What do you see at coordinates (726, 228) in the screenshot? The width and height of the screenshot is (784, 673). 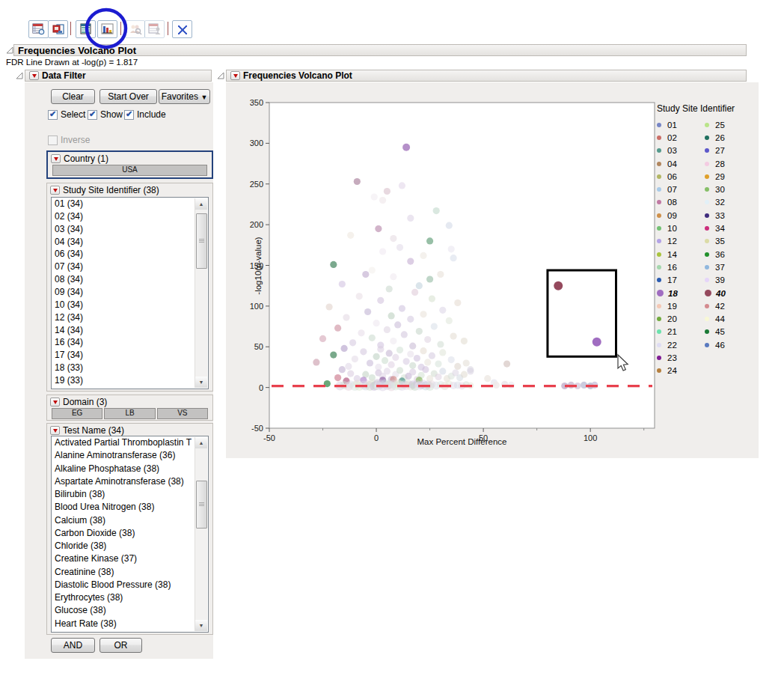 I see `legend-entry: 34` at bounding box center [726, 228].